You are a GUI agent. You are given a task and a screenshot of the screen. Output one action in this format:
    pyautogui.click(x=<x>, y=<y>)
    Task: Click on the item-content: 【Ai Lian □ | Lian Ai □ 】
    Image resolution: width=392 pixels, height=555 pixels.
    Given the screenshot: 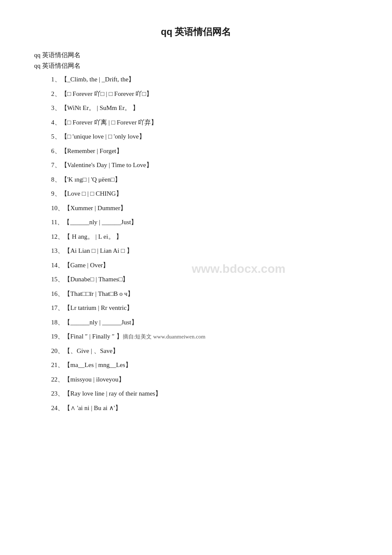 What is the action you would take?
    pyautogui.click(x=98, y=251)
    